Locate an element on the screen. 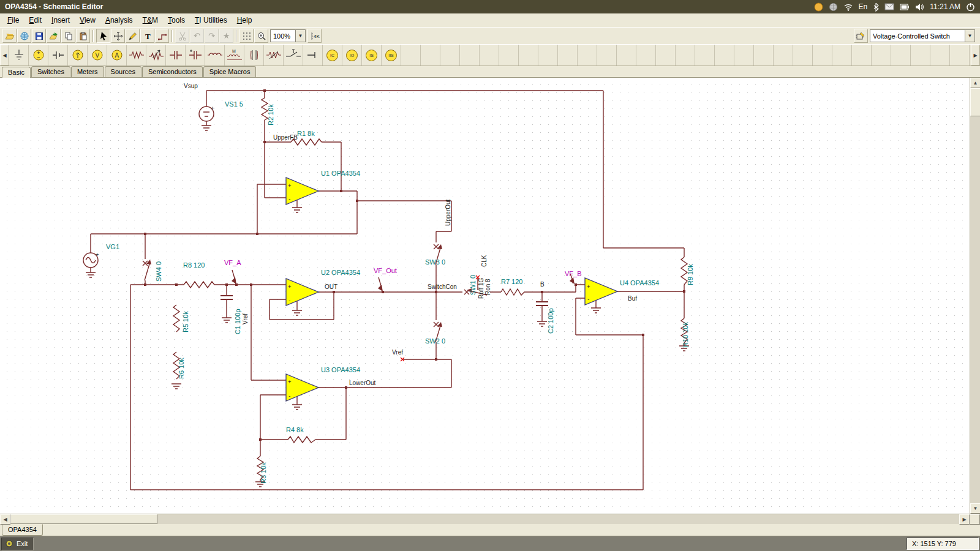 Image resolution: width=980 pixels, height=551 pixels. export-button is located at coordinates (54, 36).